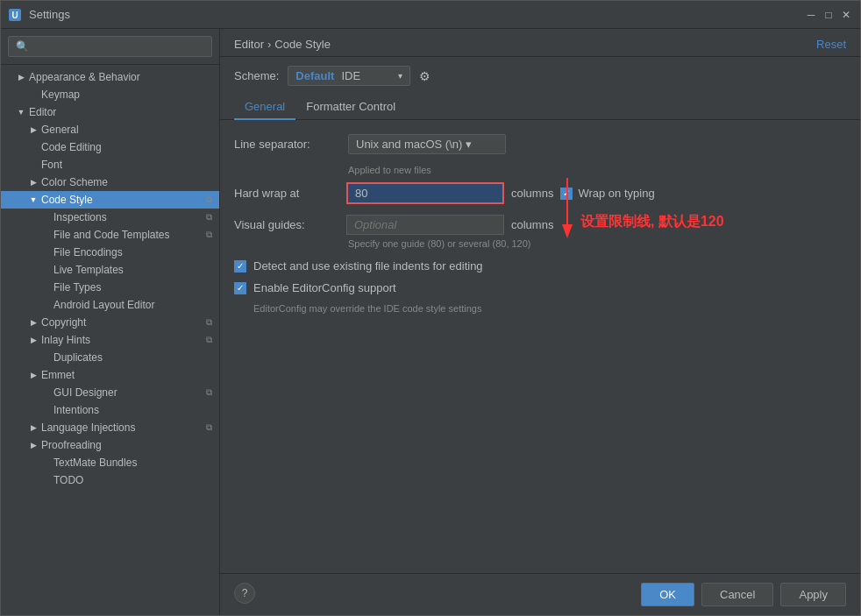  What do you see at coordinates (110, 463) in the screenshot?
I see `sidebar-item-textmate-bundles: TextMate Bundles` at bounding box center [110, 463].